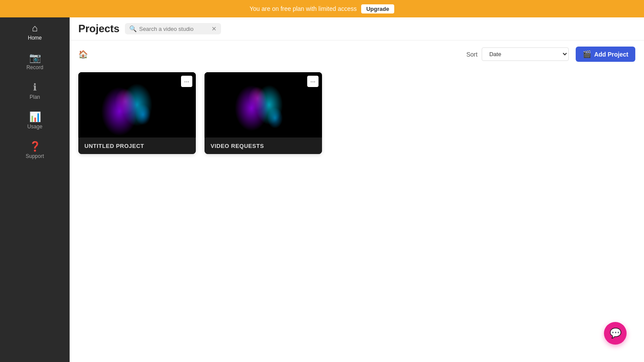  What do you see at coordinates (35, 97) in the screenshot?
I see `sidebar-item-plan-label: Plan` at bounding box center [35, 97].